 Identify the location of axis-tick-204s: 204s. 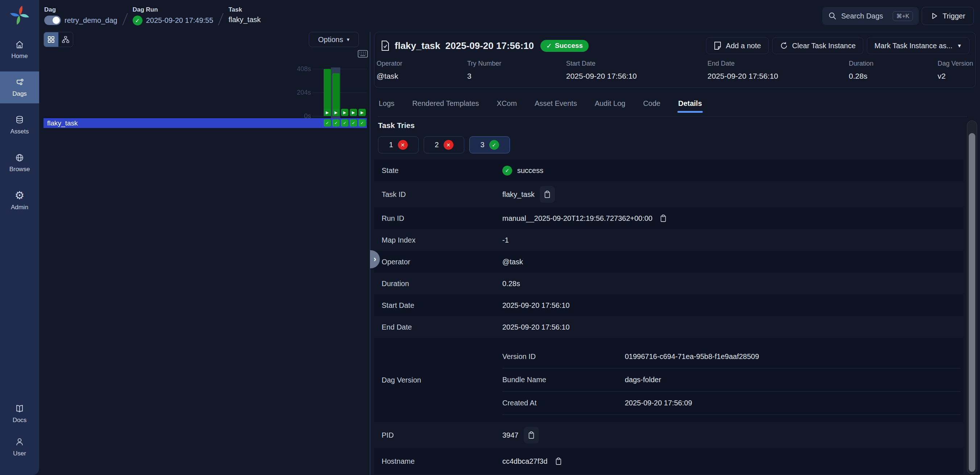
(302, 92).